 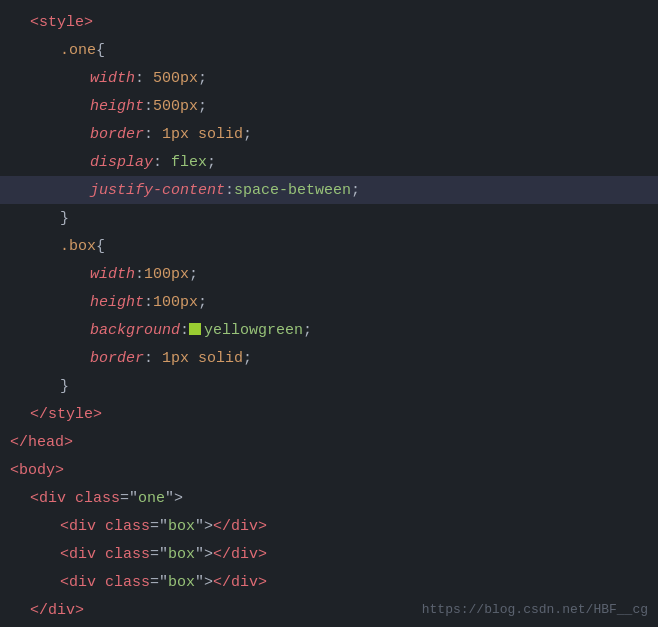 What do you see at coordinates (329, 274) in the screenshot?
I see `code-line: width:100px;` at bounding box center [329, 274].